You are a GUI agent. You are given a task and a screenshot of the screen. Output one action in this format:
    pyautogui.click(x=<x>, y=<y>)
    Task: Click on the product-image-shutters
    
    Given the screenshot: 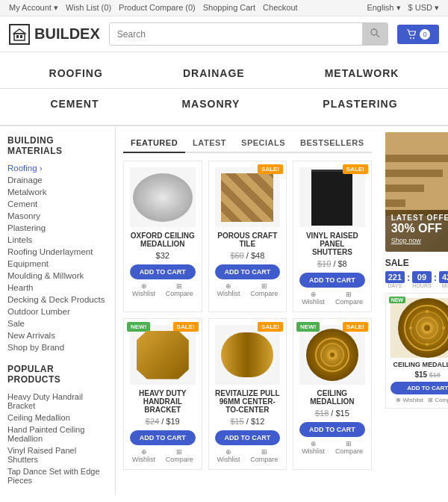 What is the action you would take?
    pyautogui.click(x=332, y=197)
    